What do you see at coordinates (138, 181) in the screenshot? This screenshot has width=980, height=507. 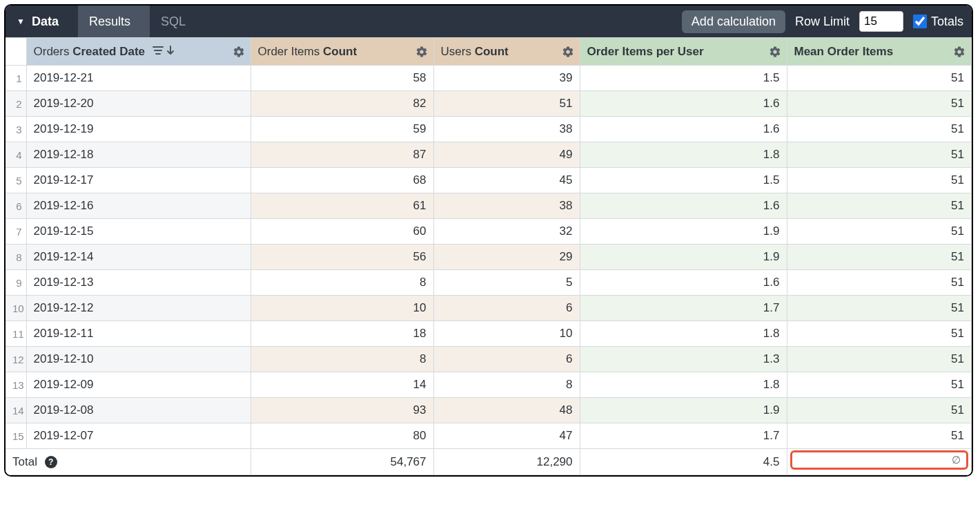 I see `cell-created-date: 2019-12-17` at bounding box center [138, 181].